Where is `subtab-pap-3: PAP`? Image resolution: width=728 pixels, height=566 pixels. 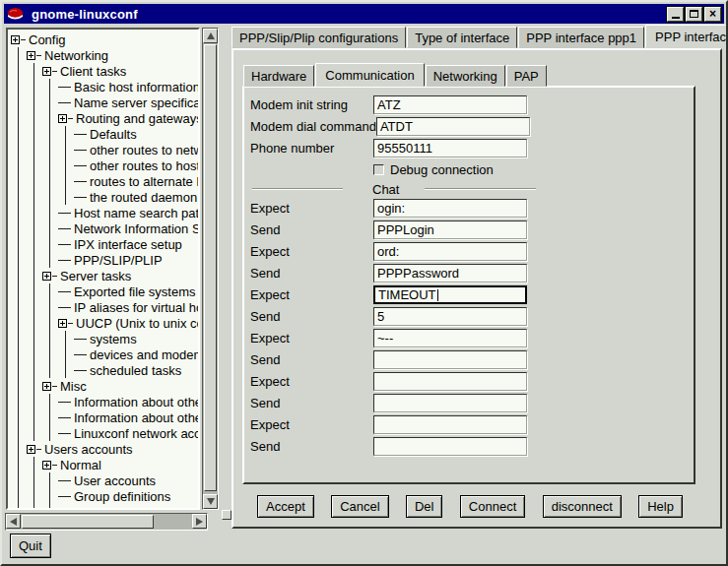 subtab-pap-3: PAP is located at coordinates (526, 76).